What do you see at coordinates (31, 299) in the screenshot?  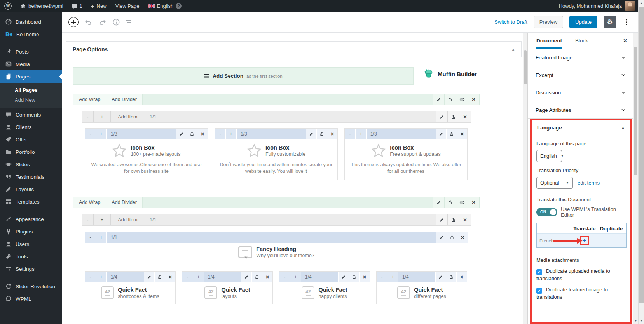 I see `sidebar-item-wpml: WPML` at bounding box center [31, 299].